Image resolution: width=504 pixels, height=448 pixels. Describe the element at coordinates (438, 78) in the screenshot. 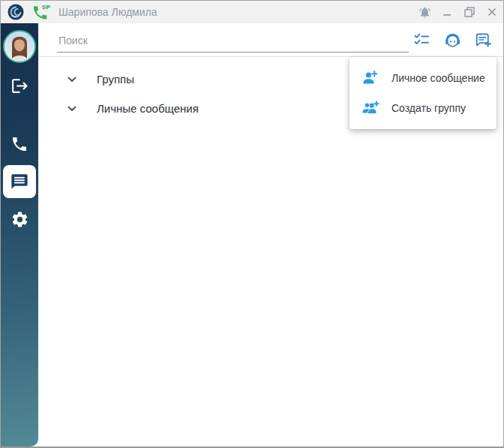

I see `menu-item-label: Личное сообщение` at that location.